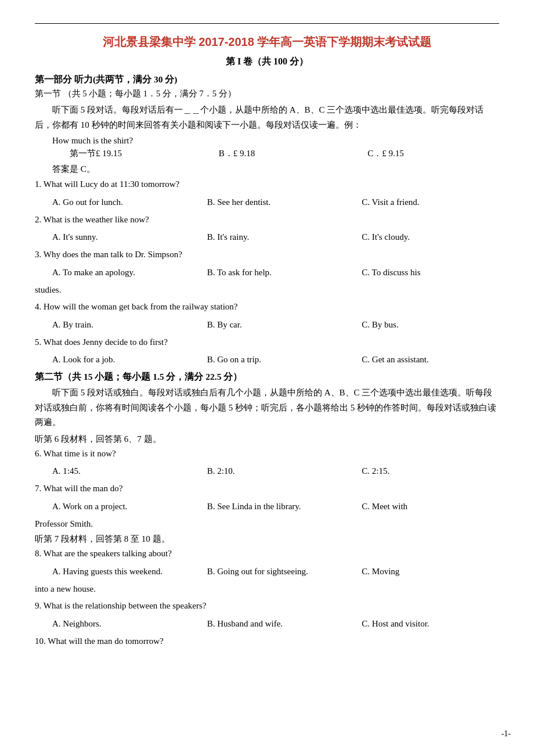 The width and height of the screenshot is (534, 756). Describe the element at coordinates (267, 343) in the screenshot. I see `question-5-text: 5. What does Jenny decide to do first?` at that location.